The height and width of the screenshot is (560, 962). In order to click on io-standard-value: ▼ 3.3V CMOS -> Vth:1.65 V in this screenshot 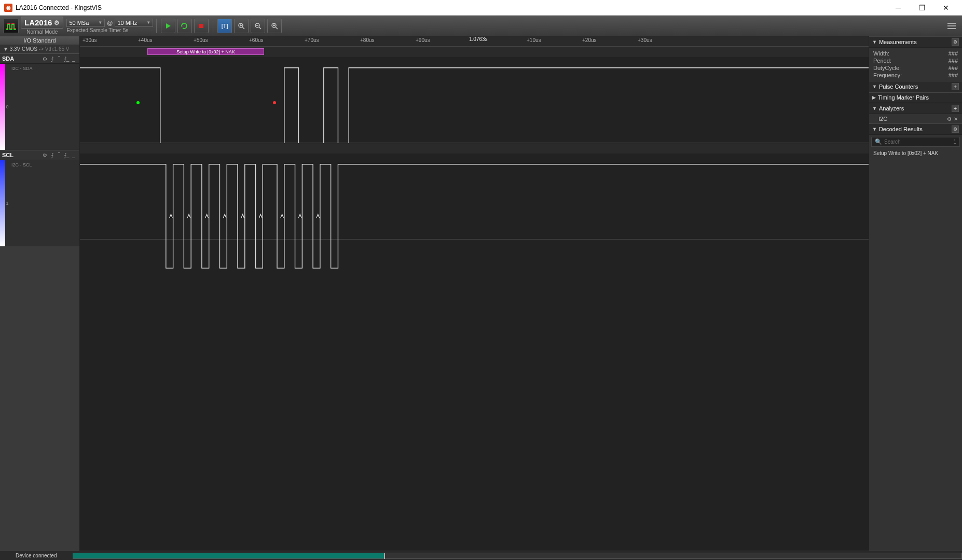, I will do `click(39, 49)`.